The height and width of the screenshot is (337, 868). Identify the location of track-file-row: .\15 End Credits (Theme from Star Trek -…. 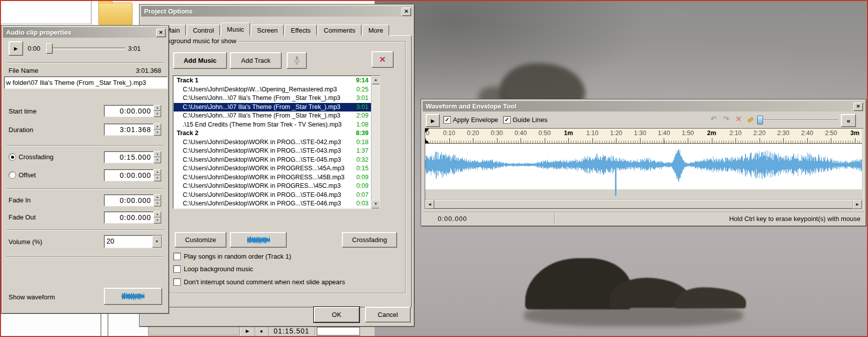
(272, 125).